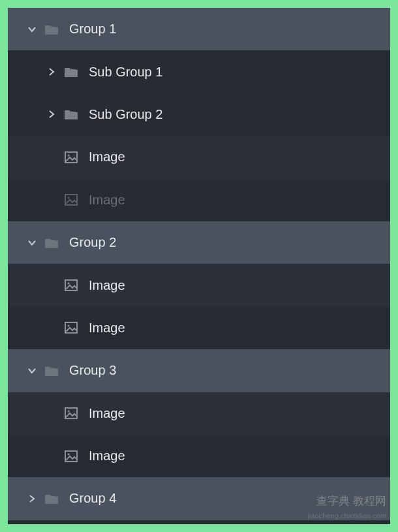  I want to click on tree-item-label: Group 4, so click(93, 499).